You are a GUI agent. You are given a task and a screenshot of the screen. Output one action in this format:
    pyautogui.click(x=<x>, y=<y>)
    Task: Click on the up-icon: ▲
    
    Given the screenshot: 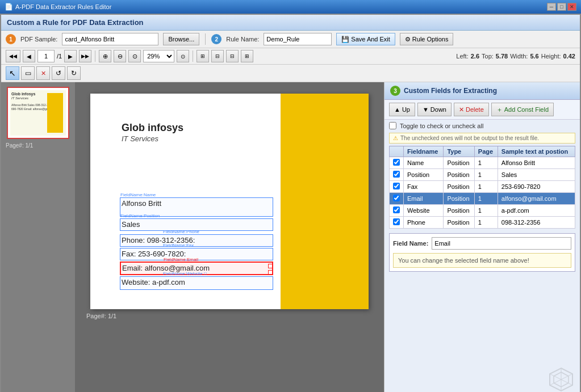 What is the action you would take?
    pyautogui.click(x=398, y=109)
    